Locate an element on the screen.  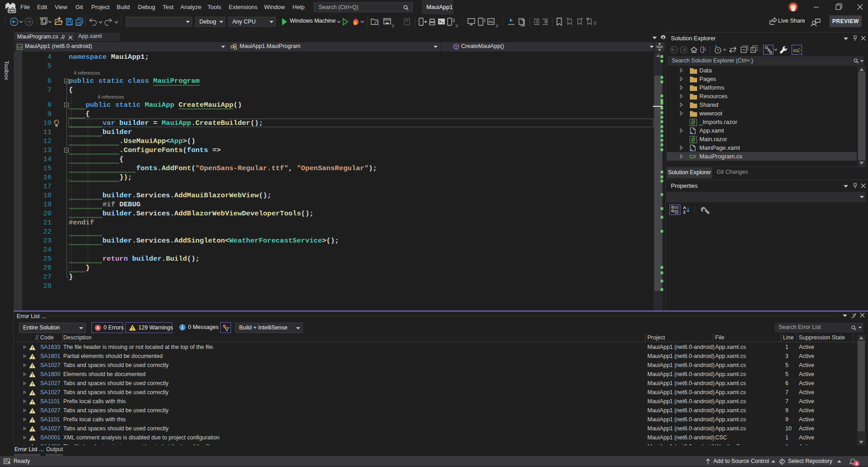
svg-text: Resources is located at coordinates (713, 96).